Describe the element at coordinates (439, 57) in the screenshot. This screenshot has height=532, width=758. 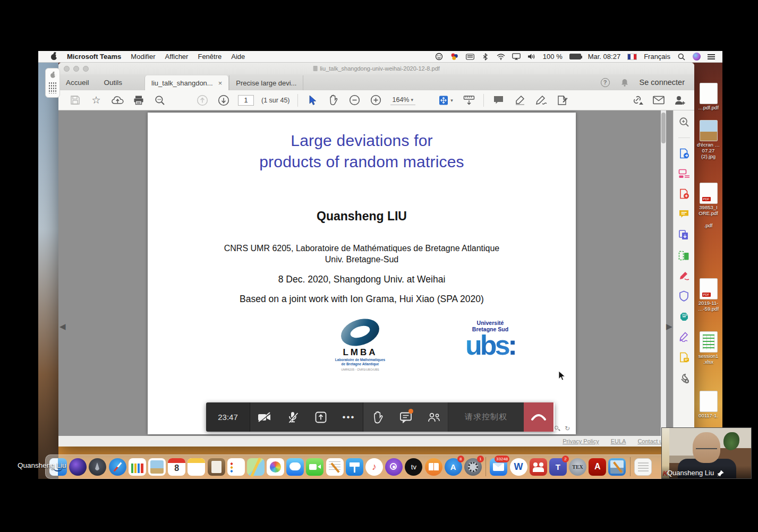
I see `status-face-icon` at that location.